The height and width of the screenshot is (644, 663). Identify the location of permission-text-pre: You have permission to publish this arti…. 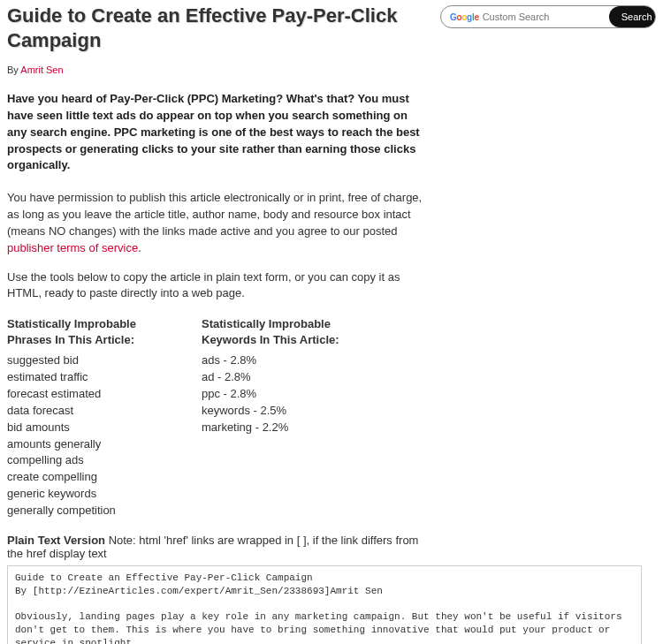
(214, 214).